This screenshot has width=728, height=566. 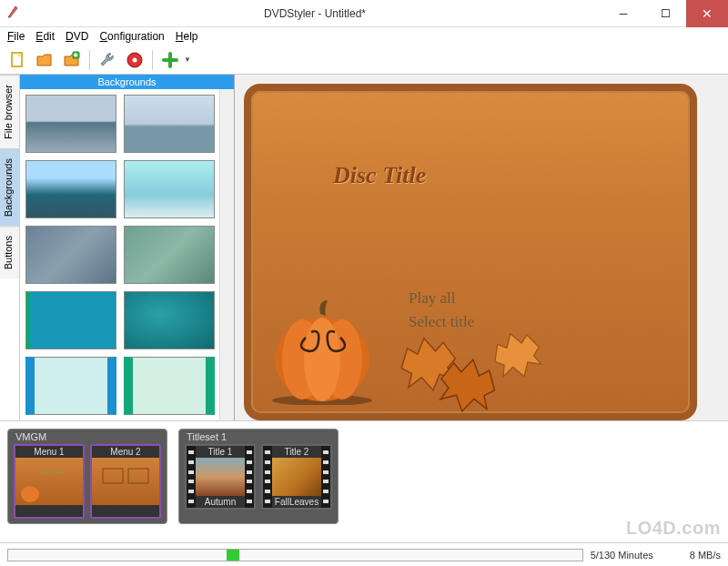 What do you see at coordinates (45, 60) in the screenshot?
I see `open-folder-icon` at bounding box center [45, 60].